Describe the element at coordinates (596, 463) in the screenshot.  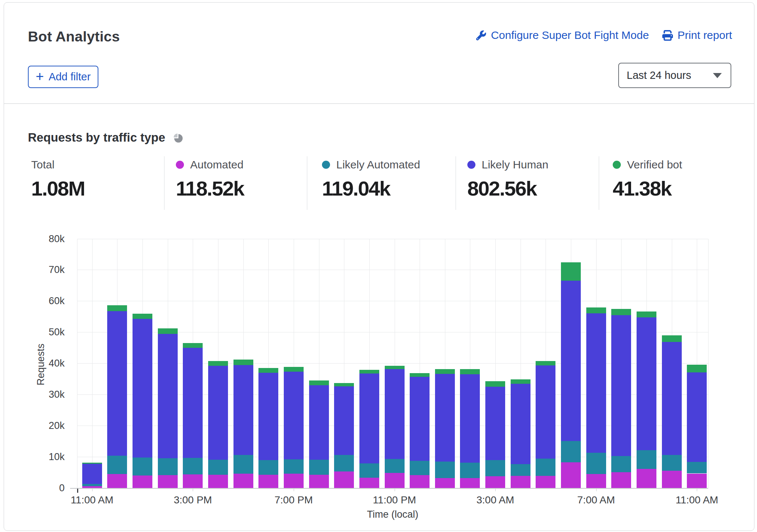
I see `bar-7-00-am-likely-automated` at that location.